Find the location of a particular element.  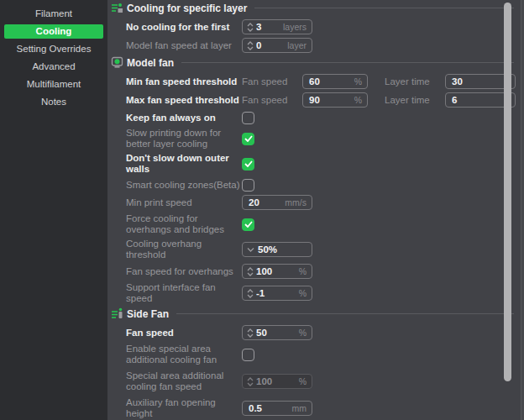

setting-label: Min fan speed threshold is located at coordinates (184, 82).